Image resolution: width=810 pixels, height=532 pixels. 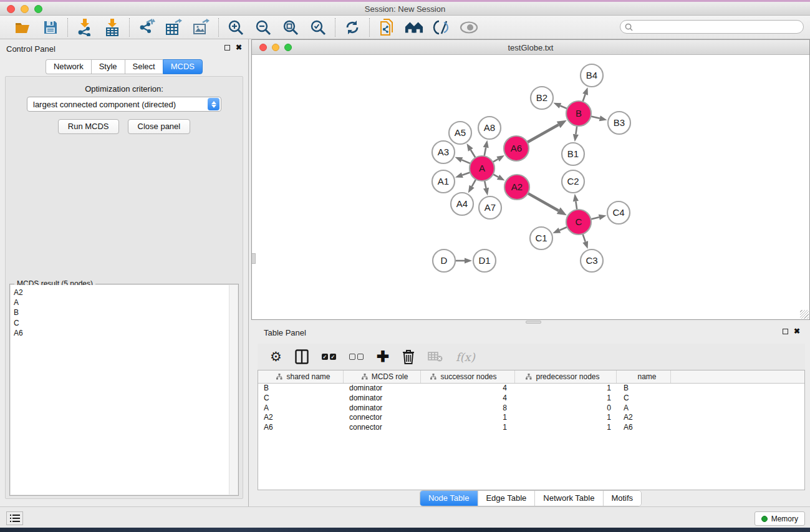 What do you see at coordinates (69, 67) in the screenshot?
I see `tab-network: Network` at bounding box center [69, 67].